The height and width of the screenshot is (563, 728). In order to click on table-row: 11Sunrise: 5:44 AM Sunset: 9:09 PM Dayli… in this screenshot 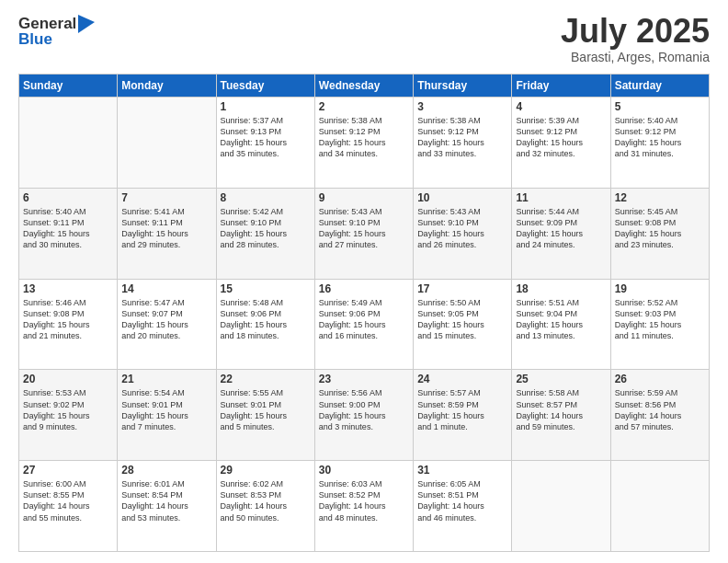, I will do `click(561, 234)`.